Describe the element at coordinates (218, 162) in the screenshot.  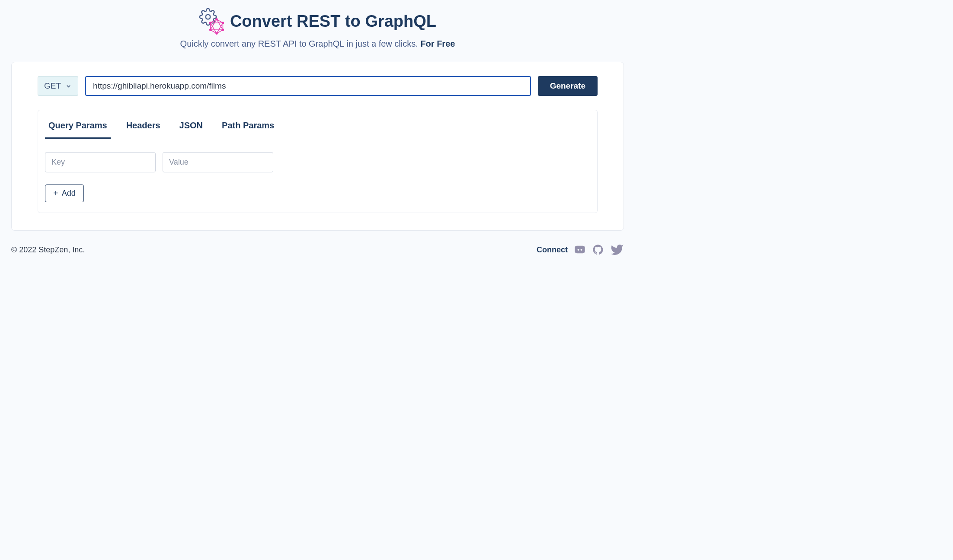
I see `param-value-input` at that location.